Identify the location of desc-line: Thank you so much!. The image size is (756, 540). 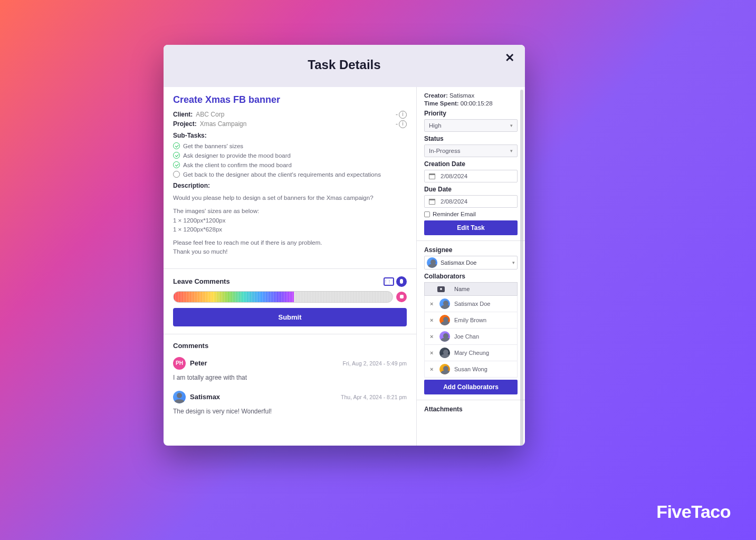
(200, 252).